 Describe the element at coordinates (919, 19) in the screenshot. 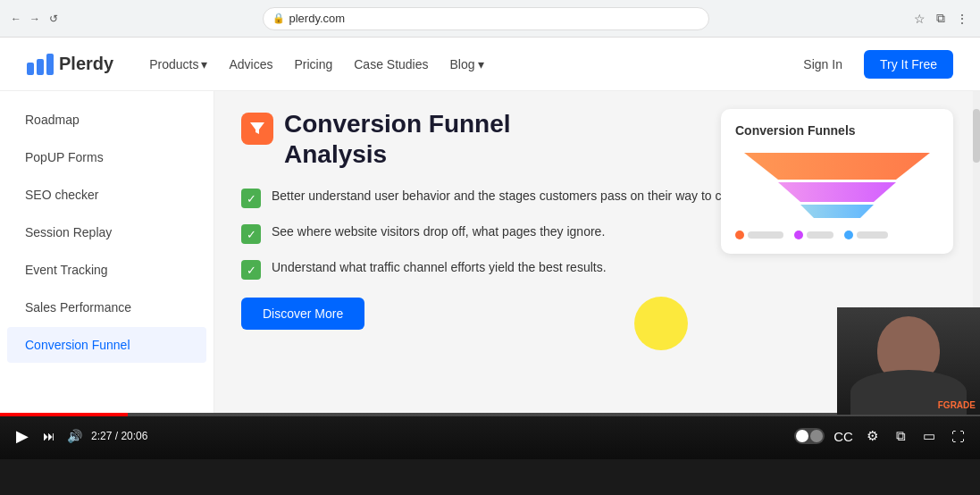

I see `star-icon: ☆` at that location.